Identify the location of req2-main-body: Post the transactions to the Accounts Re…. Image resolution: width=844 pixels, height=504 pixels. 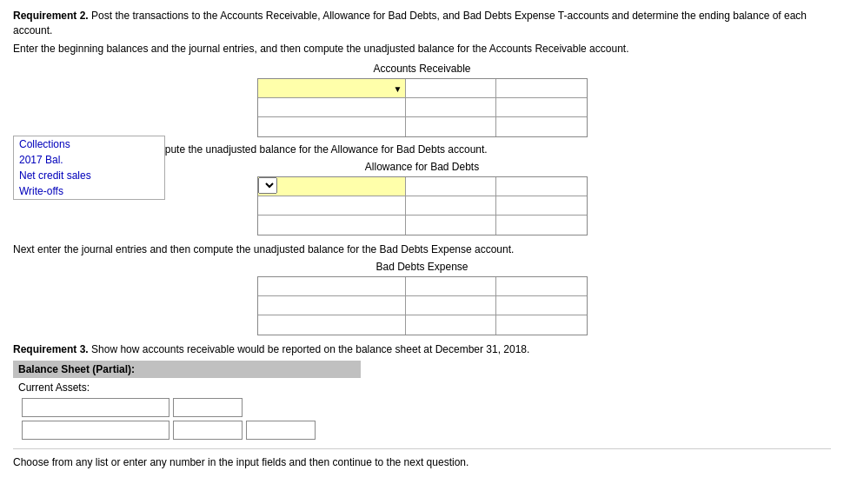
(410, 23).